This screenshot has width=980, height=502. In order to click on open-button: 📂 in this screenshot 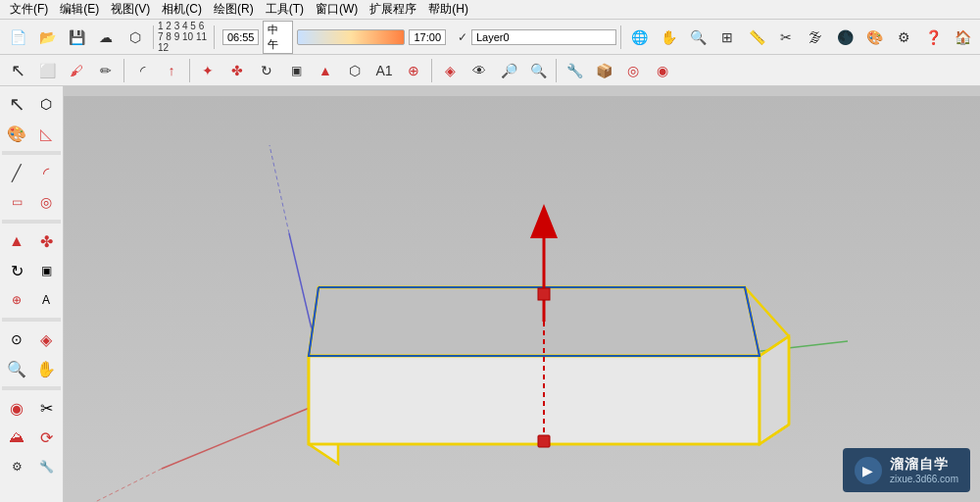, I will do `click(47, 37)`.